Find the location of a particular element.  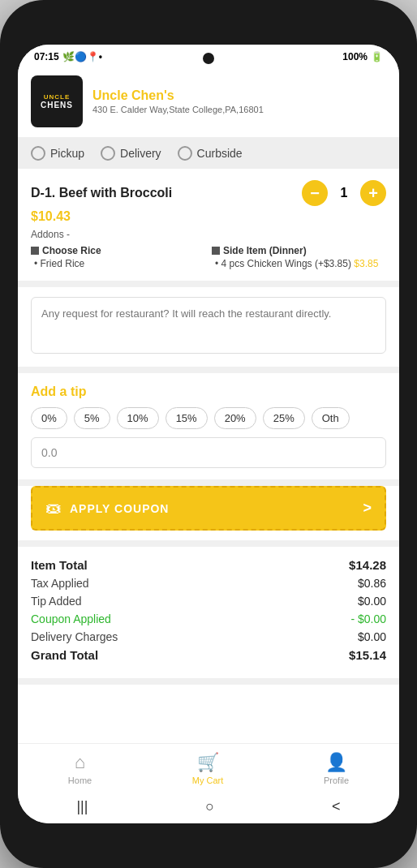

restaurant-address: 430 E. Calder Way,State College,PA,16801 is located at coordinates (239, 110).